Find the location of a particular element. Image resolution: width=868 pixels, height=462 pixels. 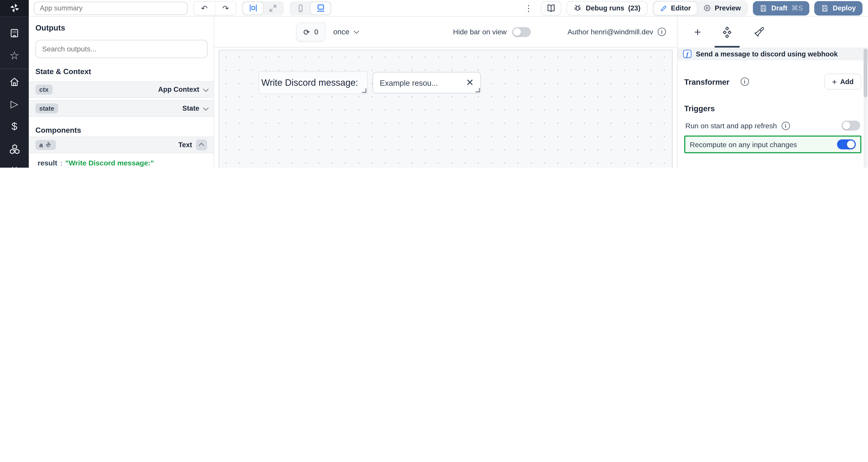

undo-redo-group: ↶ ↷ is located at coordinates (215, 8).